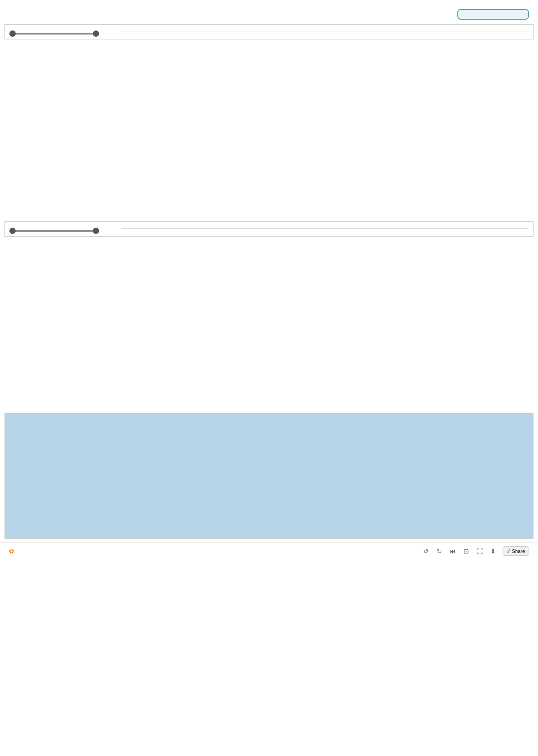 The height and width of the screenshot is (756, 538). Describe the element at coordinates (466, 551) in the screenshot. I see `layout-icon: ⊡` at that location.